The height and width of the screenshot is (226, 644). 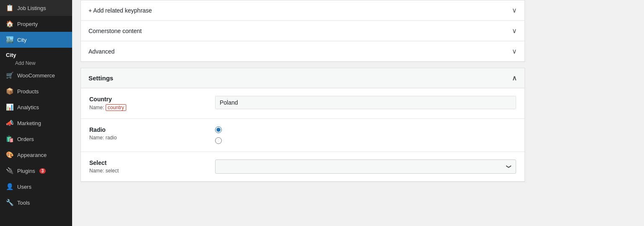 What do you see at coordinates (303, 51) in the screenshot?
I see `accordion-header-advanced: Advanced ∨` at bounding box center [303, 51].